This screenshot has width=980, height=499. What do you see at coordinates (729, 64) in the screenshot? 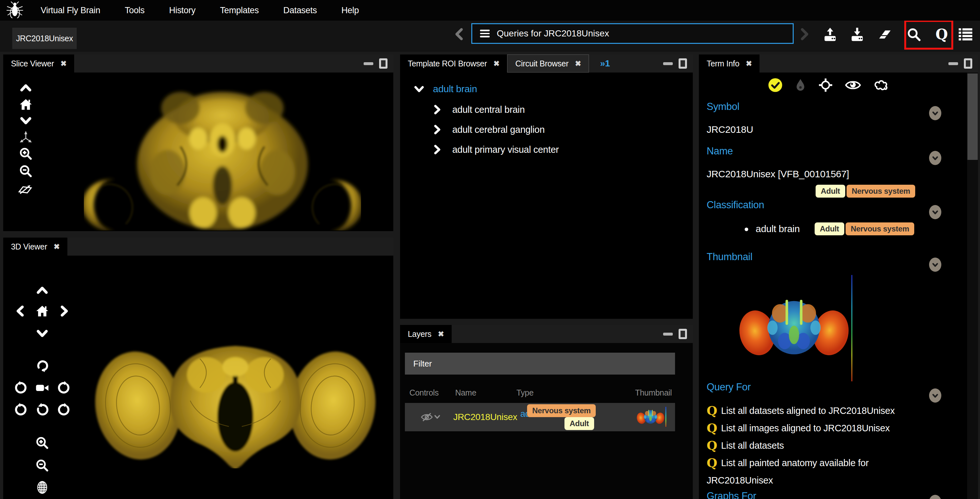
I see `tab-term-info: Term Info ✖` at bounding box center [729, 64].